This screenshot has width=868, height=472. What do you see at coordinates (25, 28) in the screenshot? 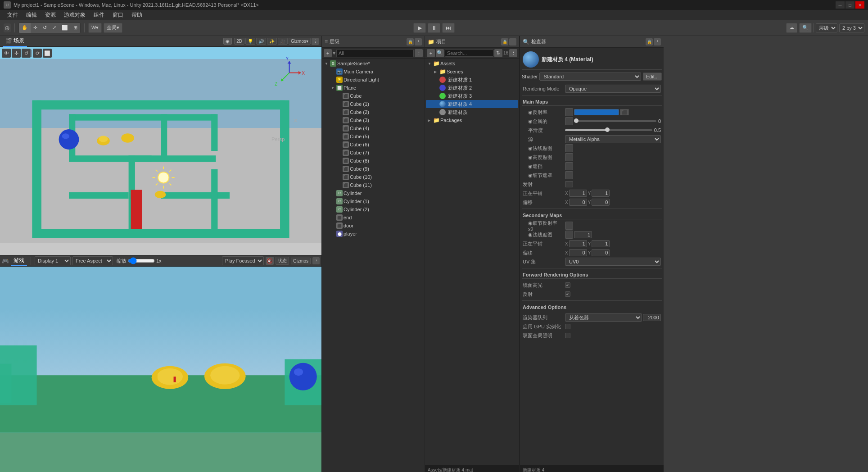
I see `hand-tool: ✋` at bounding box center [25, 28].